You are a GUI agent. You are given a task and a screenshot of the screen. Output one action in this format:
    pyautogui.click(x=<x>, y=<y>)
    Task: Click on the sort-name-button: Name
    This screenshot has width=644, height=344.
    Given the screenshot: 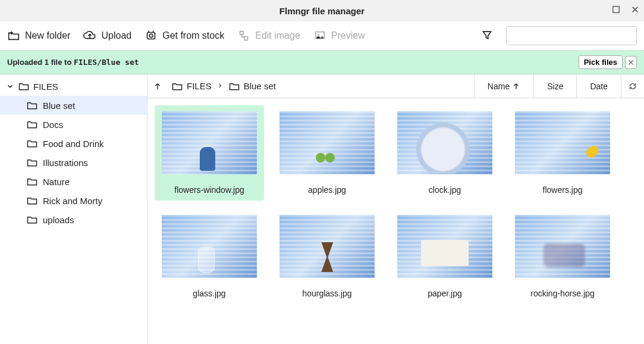 What is the action you would take?
    pyautogui.click(x=504, y=86)
    